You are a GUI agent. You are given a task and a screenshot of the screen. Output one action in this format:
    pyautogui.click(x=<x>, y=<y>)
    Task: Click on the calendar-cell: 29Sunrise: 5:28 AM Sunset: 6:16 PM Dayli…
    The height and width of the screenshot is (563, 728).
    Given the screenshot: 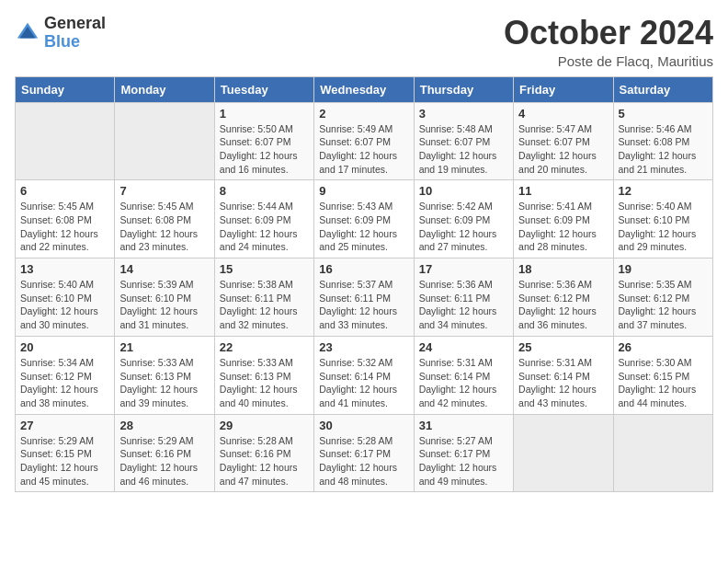 What is the action you would take?
    pyautogui.click(x=264, y=453)
    